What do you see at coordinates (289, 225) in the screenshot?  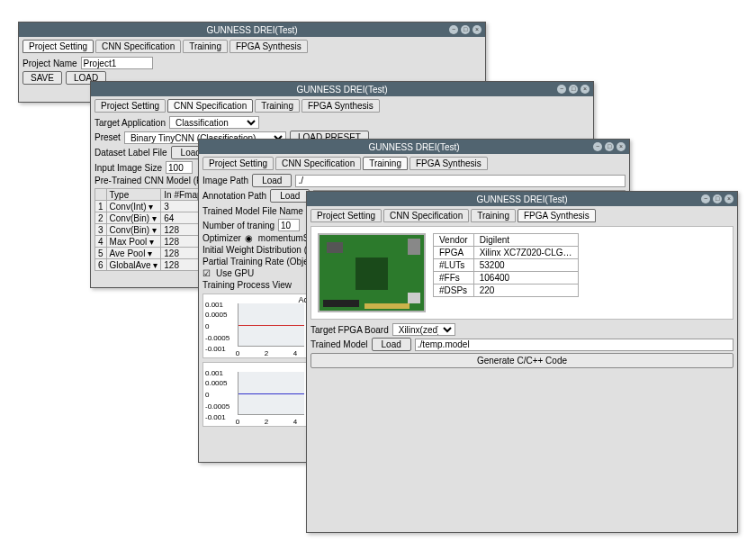 I see `num-training-input` at bounding box center [289, 225].